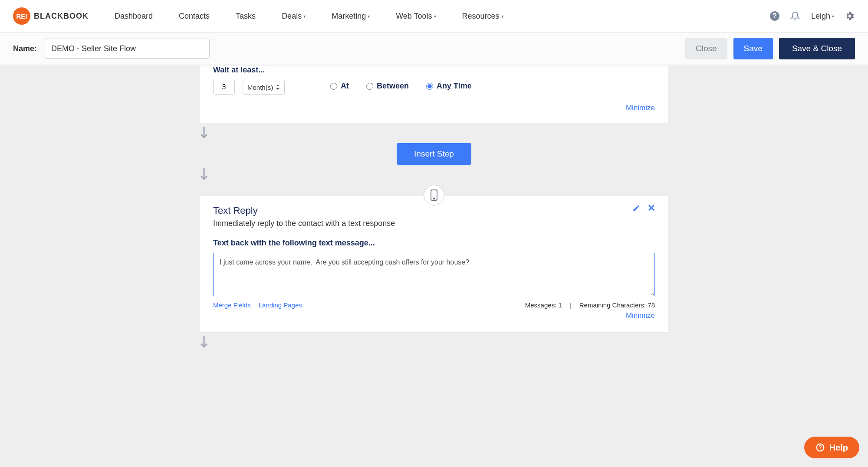  I want to click on nav-webtools-label: Web Tools, so click(414, 16).